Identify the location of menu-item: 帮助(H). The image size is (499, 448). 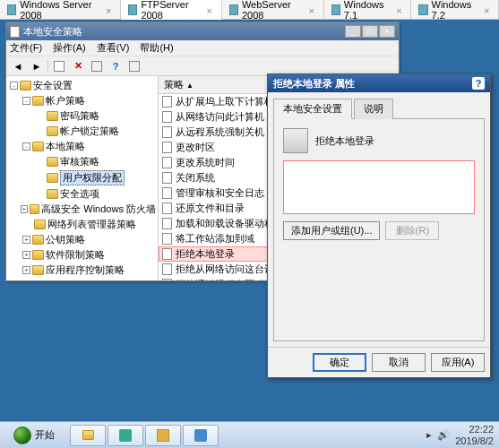
(156, 48).